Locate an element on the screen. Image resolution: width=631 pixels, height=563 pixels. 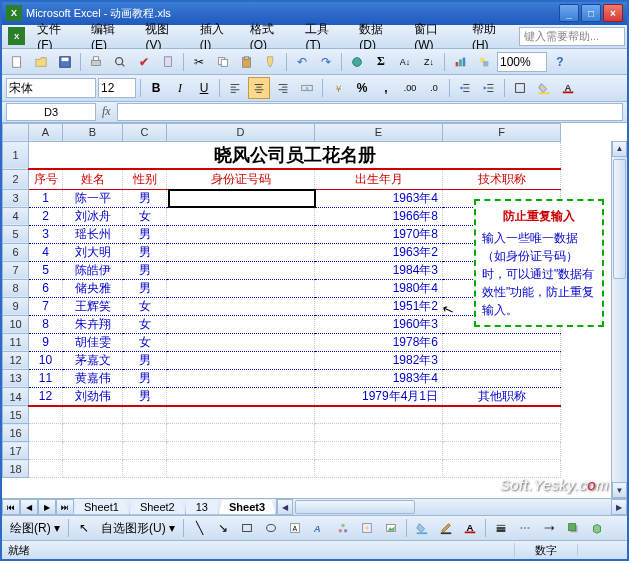
header-cell: 技术职称 is located at coordinates (502, 179).